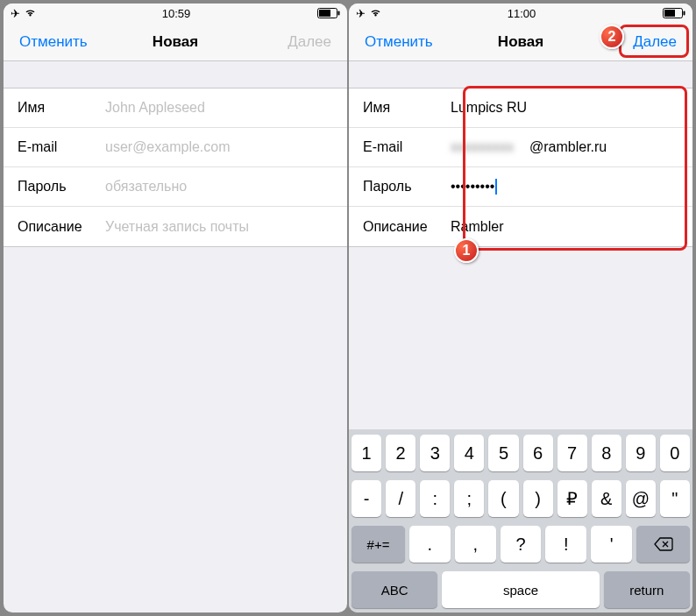 This screenshot has width=696, height=616. Describe the element at coordinates (219, 187) in the screenshot. I see `password-input: обязательно` at that location.